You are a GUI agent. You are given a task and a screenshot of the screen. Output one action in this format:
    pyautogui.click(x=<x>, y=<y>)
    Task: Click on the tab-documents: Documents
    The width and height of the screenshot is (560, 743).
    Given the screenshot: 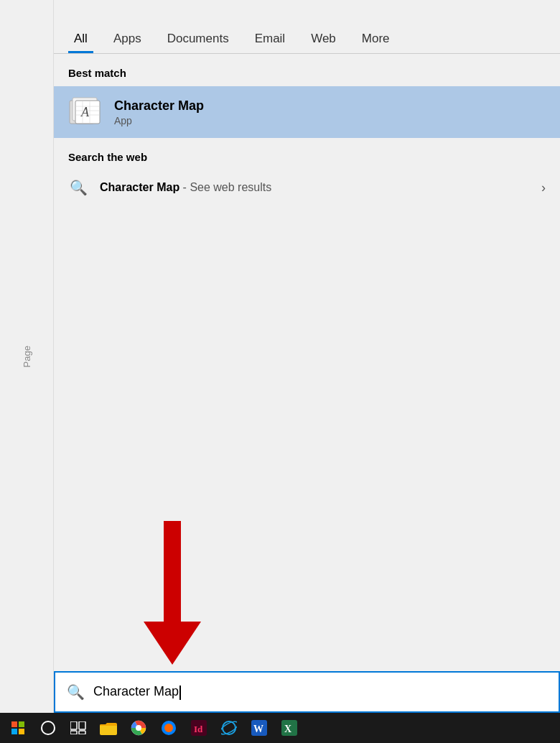 What is the action you would take?
    pyautogui.click(x=198, y=35)
    